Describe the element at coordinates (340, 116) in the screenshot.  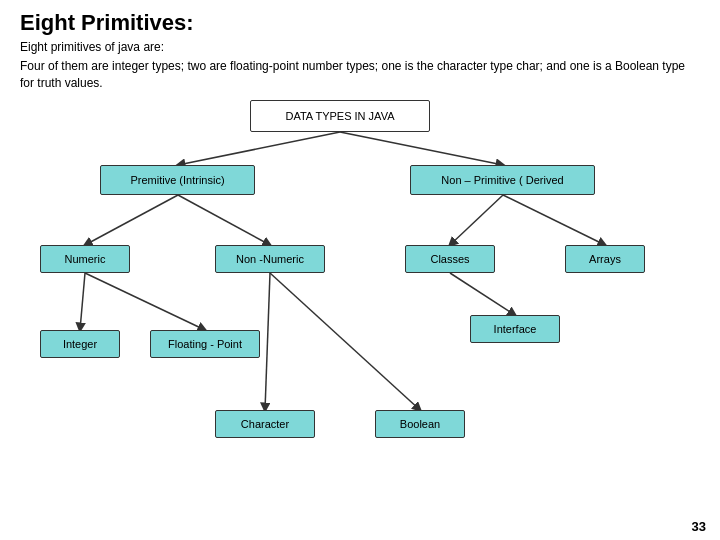
I see `node-root: DATA TYPES IN JAVA` at that location.